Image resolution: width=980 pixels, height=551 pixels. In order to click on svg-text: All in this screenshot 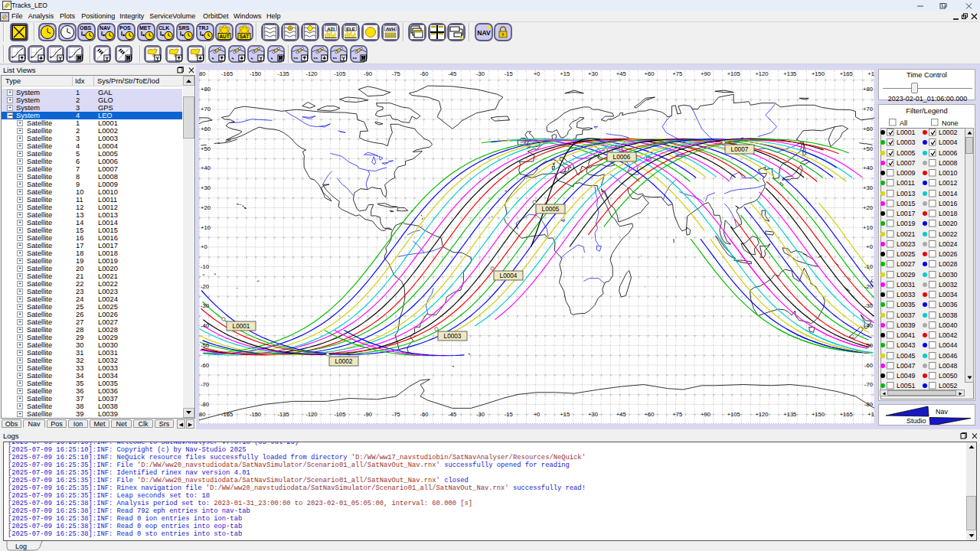, I will do `click(903, 123)`.